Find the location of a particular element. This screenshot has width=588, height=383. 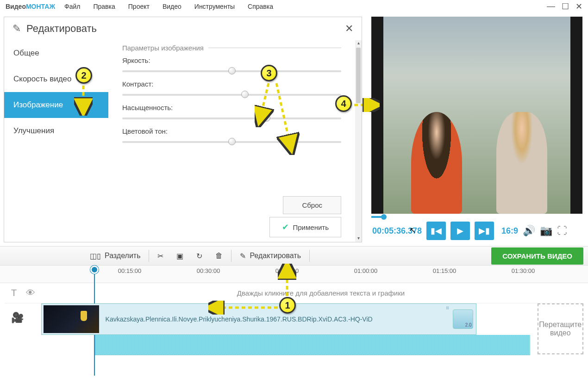

tab-image: Изображение is located at coordinates (56, 105).